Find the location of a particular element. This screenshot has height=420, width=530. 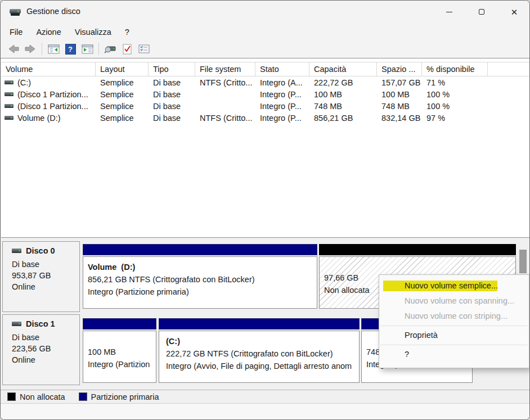

menu-item-proprieta: Proprietà is located at coordinates (454, 335).